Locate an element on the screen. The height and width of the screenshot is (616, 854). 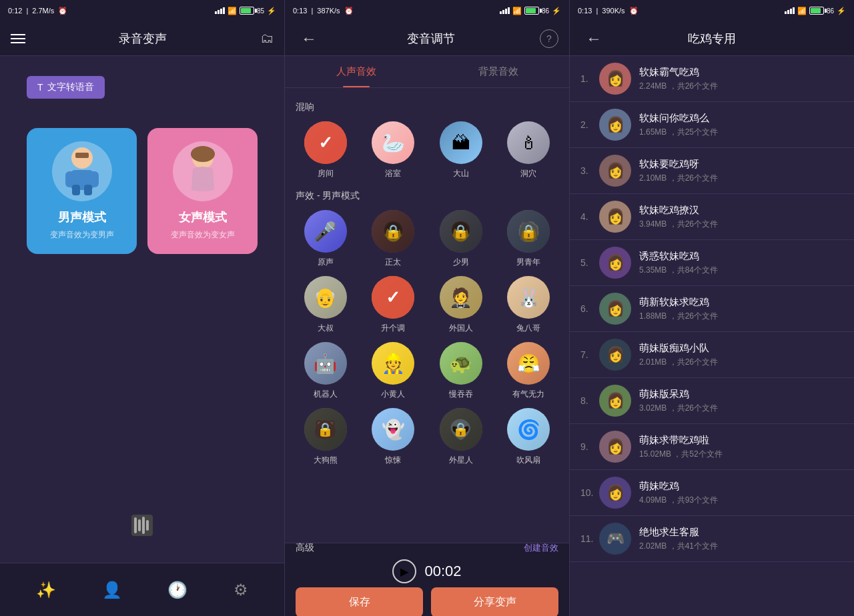
back-button-p2: ← is located at coordinates (309, 39).